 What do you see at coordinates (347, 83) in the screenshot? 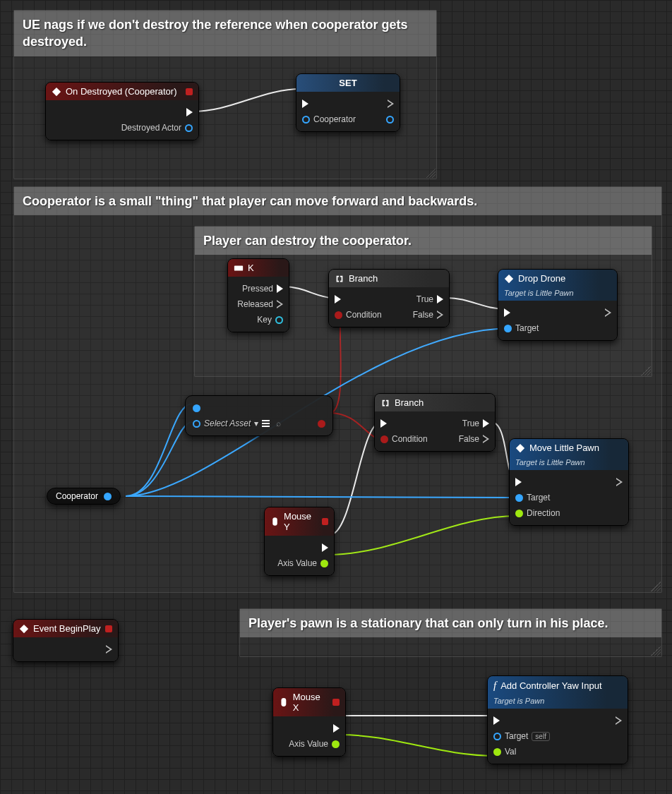
I see `node-title: SET` at bounding box center [347, 83].